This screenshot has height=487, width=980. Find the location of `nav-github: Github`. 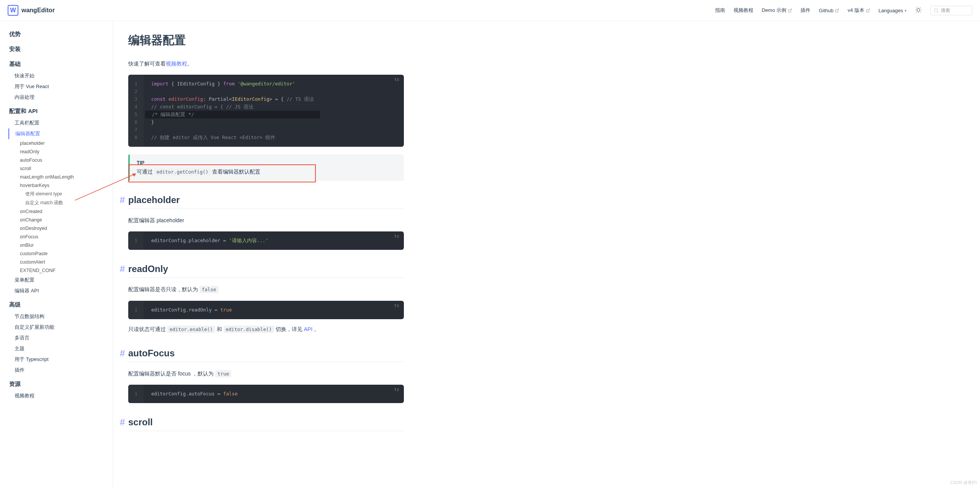

nav-github: Github is located at coordinates (829, 11).